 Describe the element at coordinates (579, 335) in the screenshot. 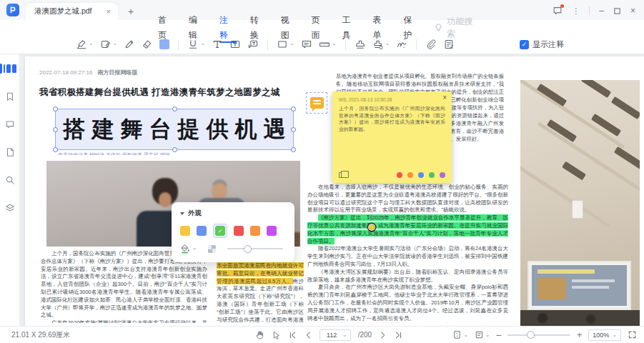

I see `zoom-in-button: +` at that location.